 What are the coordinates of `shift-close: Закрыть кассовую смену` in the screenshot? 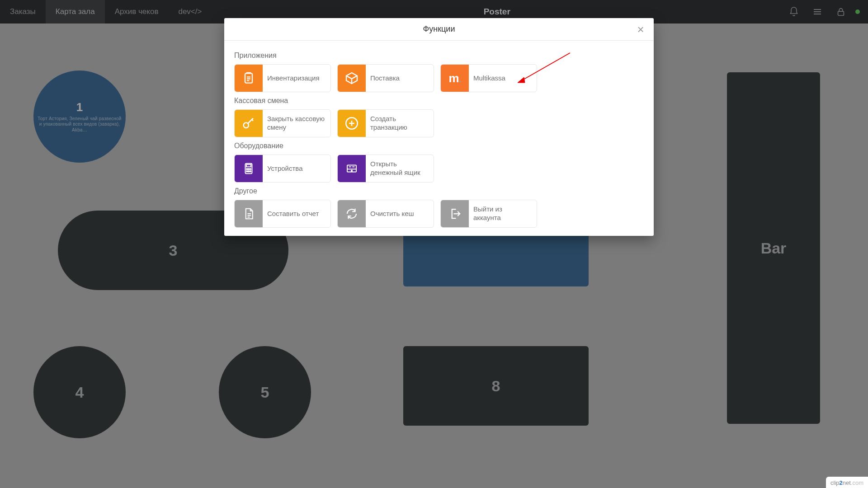 It's located at (283, 123).